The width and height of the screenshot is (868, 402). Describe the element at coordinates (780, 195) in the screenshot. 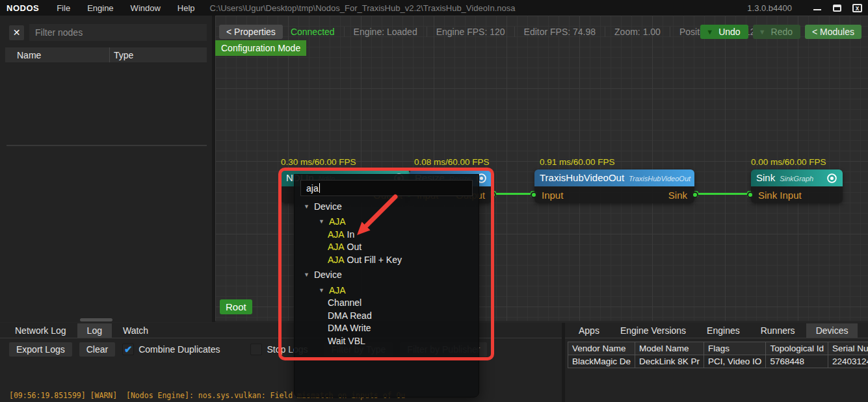

I see `pin-sink-input: Sink Input` at that location.